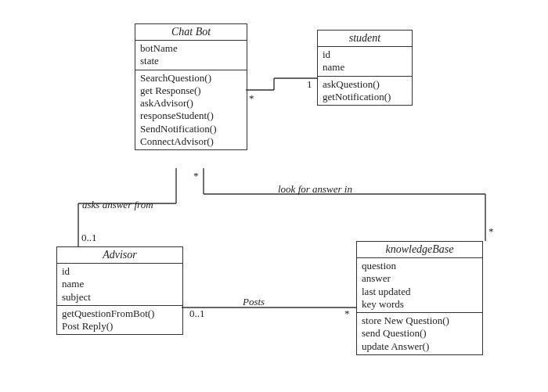 The image size is (548, 392). Describe the element at coordinates (196, 176) in the screenshot. I see `mult-chatbot-kb-star-top: *` at that location.